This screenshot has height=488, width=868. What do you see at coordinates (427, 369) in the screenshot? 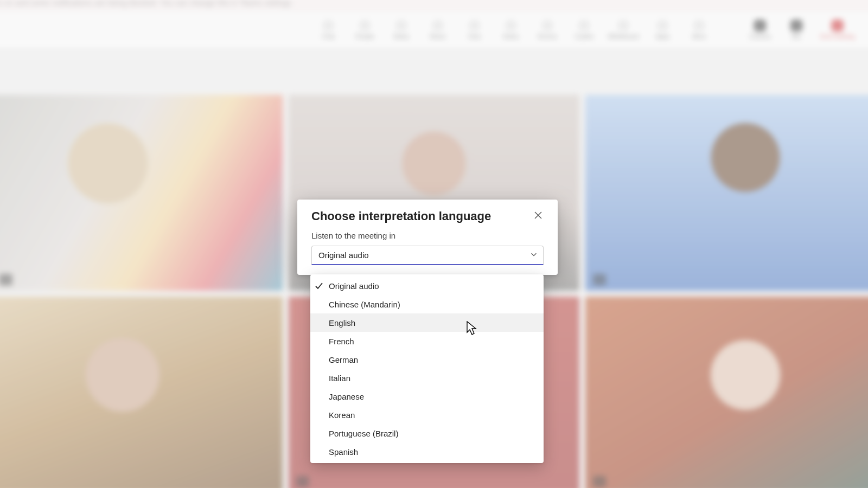
I see `language-dropdown: Original audioChinese (Mandarin)EnglishF…` at bounding box center [427, 369].